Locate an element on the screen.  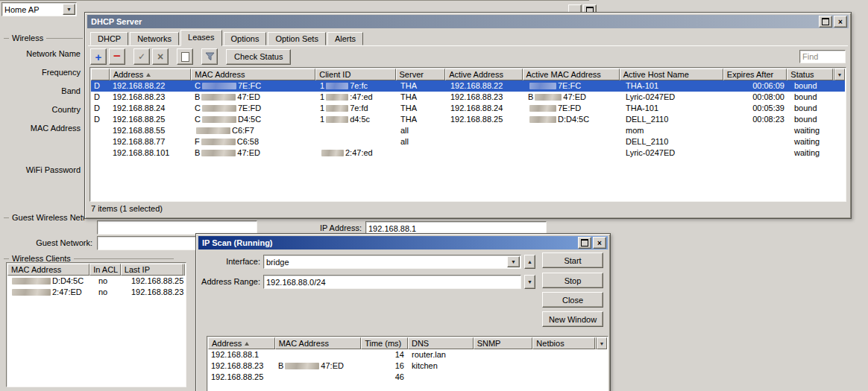
scan-results-table: Address MAC Address Time (ms) DNS SNMP N… is located at coordinates (407, 363).